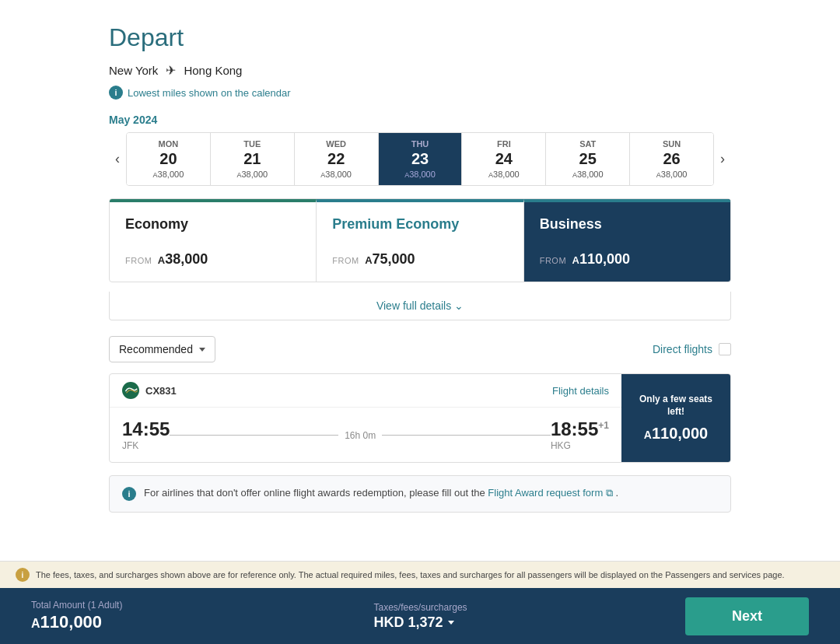 The image size is (840, 644). Describe the element at coordinates (360, 435) in the screenshot. I see `duration-block: 16h 0m` at that location.